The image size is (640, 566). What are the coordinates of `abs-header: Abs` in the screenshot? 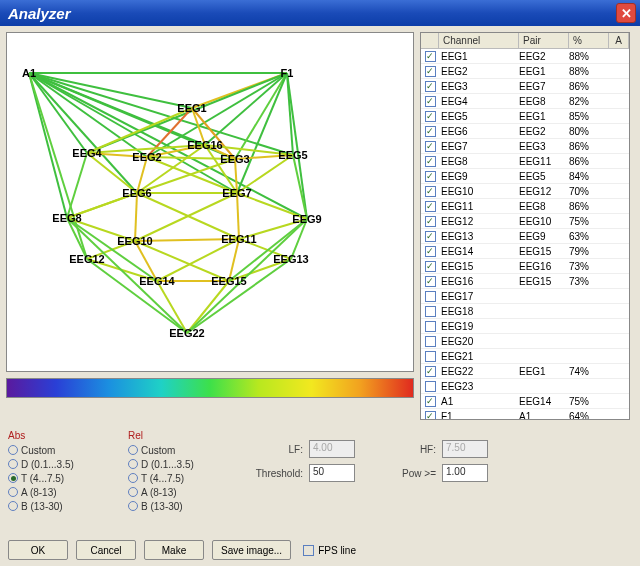 It's located at (53, 436).